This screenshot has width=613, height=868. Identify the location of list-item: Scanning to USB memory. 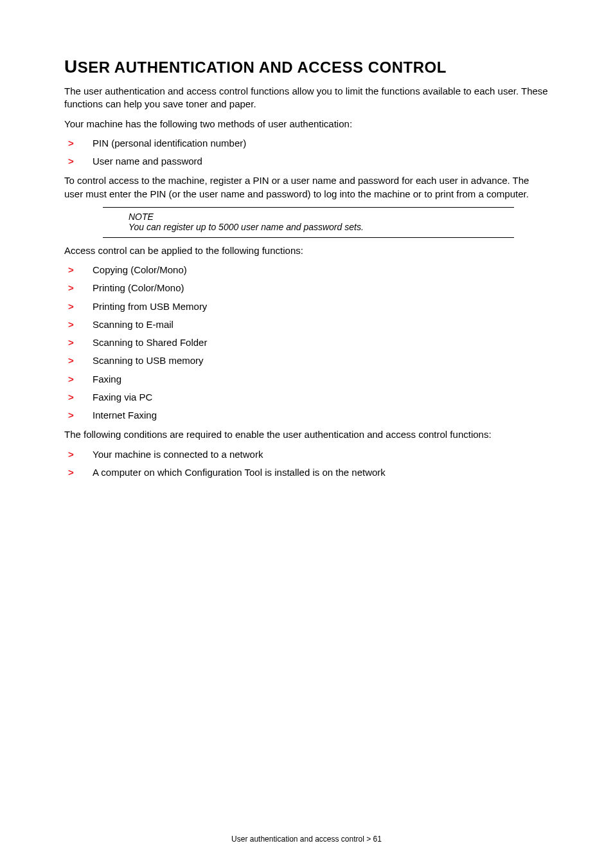
(306, 361).